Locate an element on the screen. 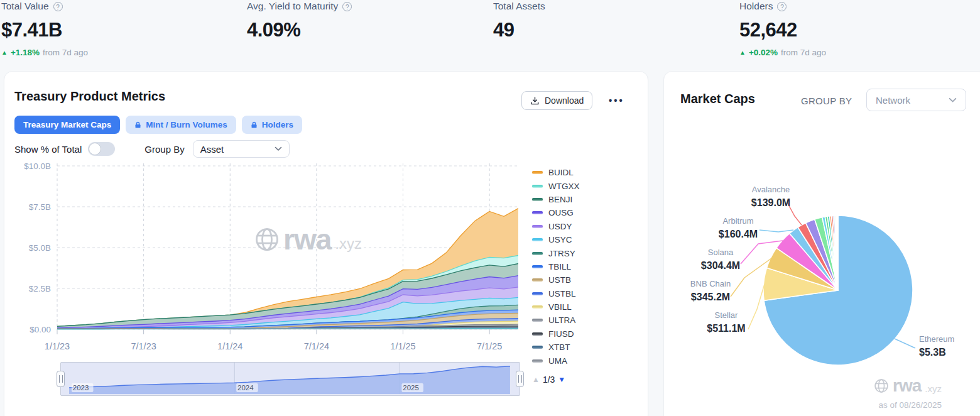  legend-label: ULTRA is located at coordinates (562, 320).